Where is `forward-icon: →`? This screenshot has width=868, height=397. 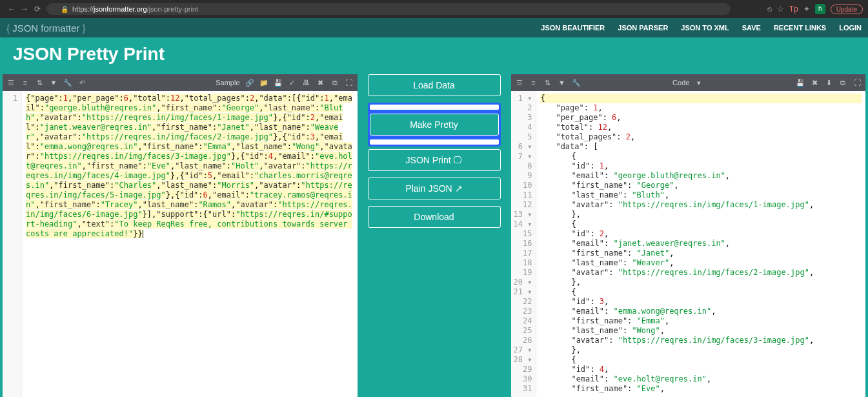
forward-icon: → is located at coordinates (25, 9).